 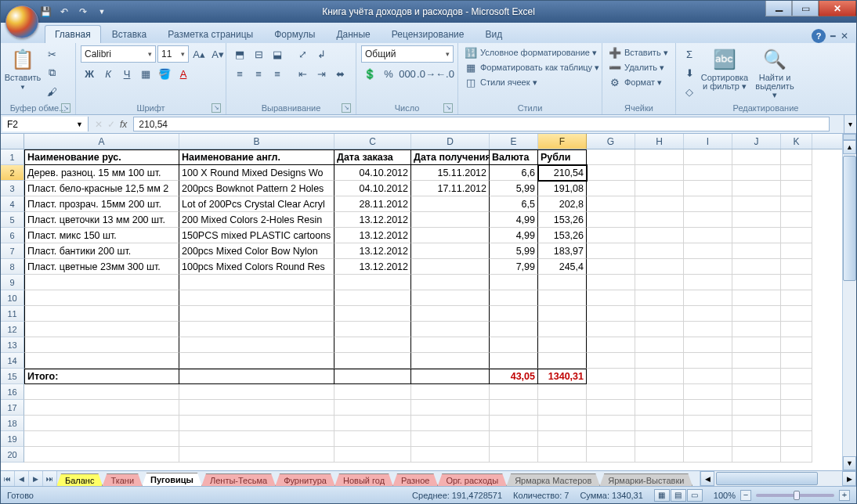 I want to click on ribbon-tab: Рецензирование, so click(x=428, y=34).